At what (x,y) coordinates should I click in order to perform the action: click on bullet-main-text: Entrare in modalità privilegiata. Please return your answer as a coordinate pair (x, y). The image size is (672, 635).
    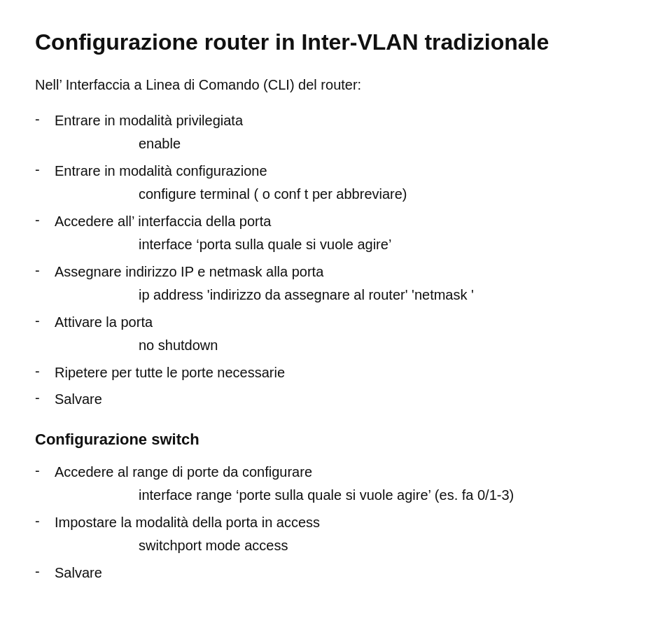
    Looking at the image, I should click on (346, 120).